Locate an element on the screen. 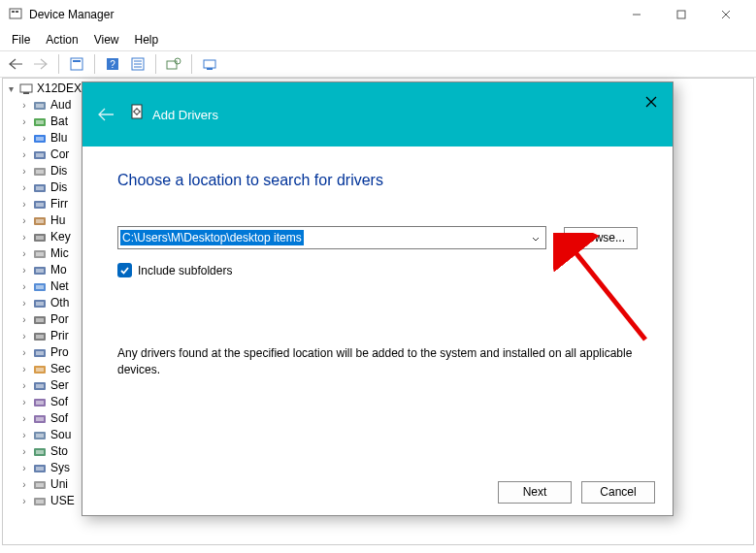 This screenshot has height=553, width=756. dialog-header: Add Drivers is located at coordinates (378, 114).